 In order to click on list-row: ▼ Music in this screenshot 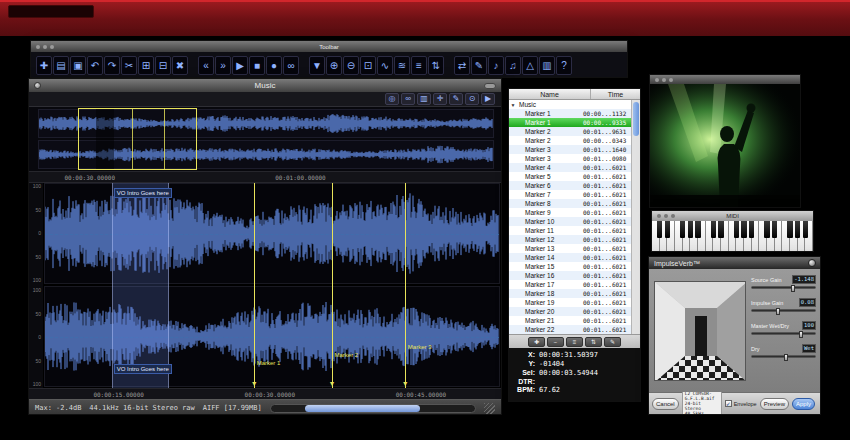, I will do `click(570, 104)`.